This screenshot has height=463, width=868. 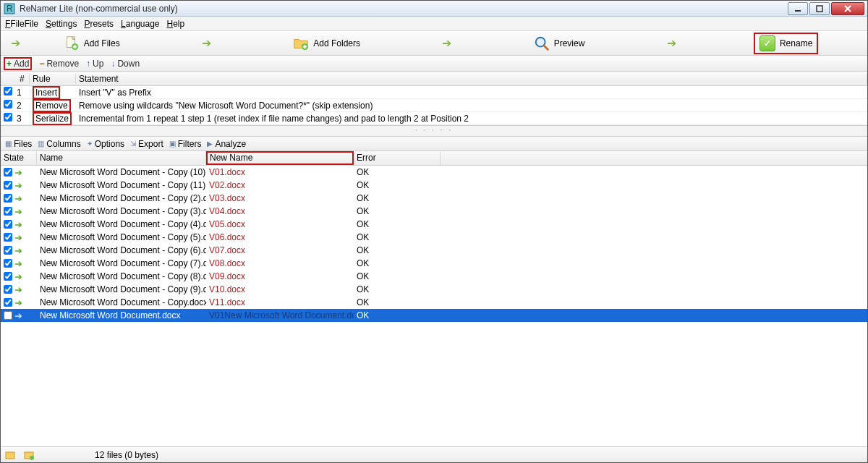 What do you see at coordinates (434, 289) in the screenshot?
I see `file-row: ➔New Microsoft Word Document - Copy (9).…` at bounding box center [434, 289].